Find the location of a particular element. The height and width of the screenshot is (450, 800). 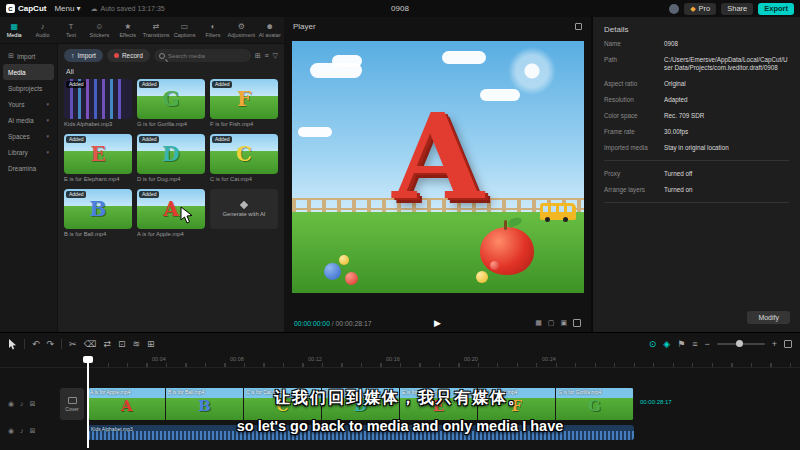

timeline-duration-label: 00:00:28:17 is located at coordinates (656, 402).